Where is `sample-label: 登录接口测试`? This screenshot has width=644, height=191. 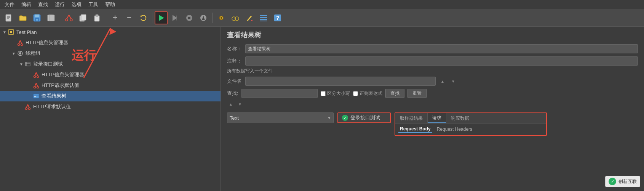 sample-label: 登录接口测试 is located at coordinates (365, 118).